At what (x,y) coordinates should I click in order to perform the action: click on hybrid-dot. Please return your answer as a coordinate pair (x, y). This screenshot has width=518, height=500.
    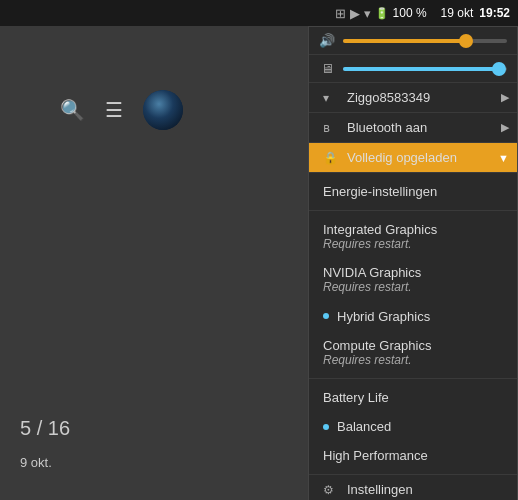
    Looking at the image, I should click on (326, 316).